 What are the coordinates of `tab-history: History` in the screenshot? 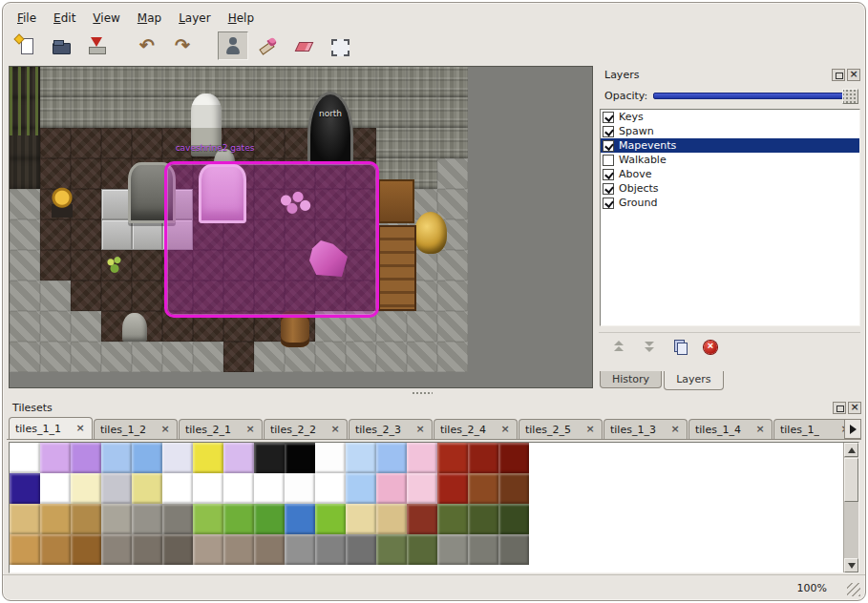 It's located at (630, 380).